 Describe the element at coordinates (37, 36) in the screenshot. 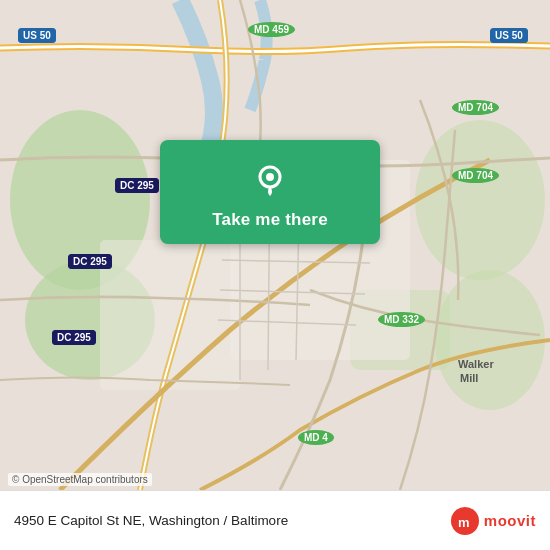

I see `road-label-us50-nw: US 50` at that location.